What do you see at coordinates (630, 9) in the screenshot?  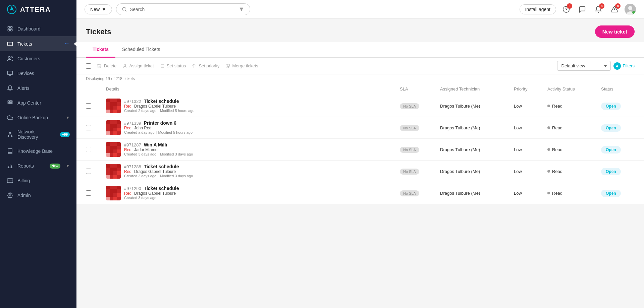 I see `avatar` at bounding box center [630, 9].